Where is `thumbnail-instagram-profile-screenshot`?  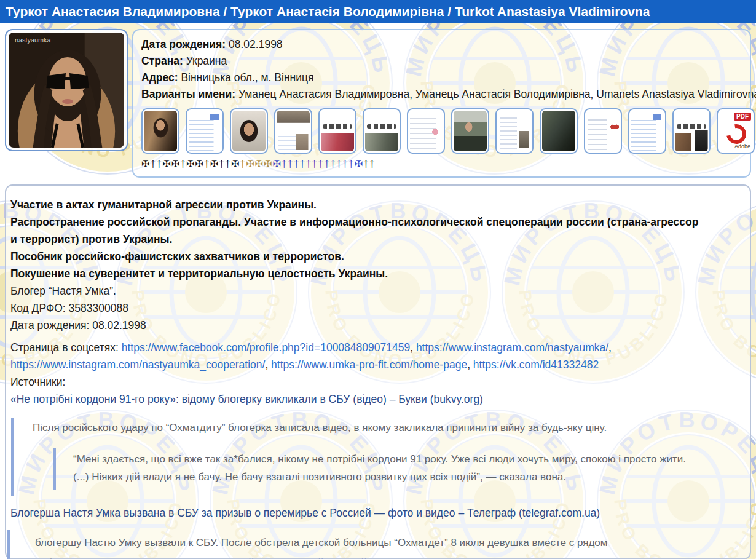
thumbnail-instagram-profile-screenshot is located at coordinates (382, 131).